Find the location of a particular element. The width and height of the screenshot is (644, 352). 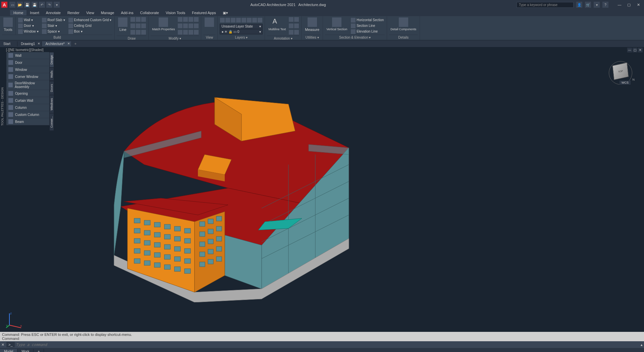

maximize-icon: ▢ is located at coordinates (629, 5).